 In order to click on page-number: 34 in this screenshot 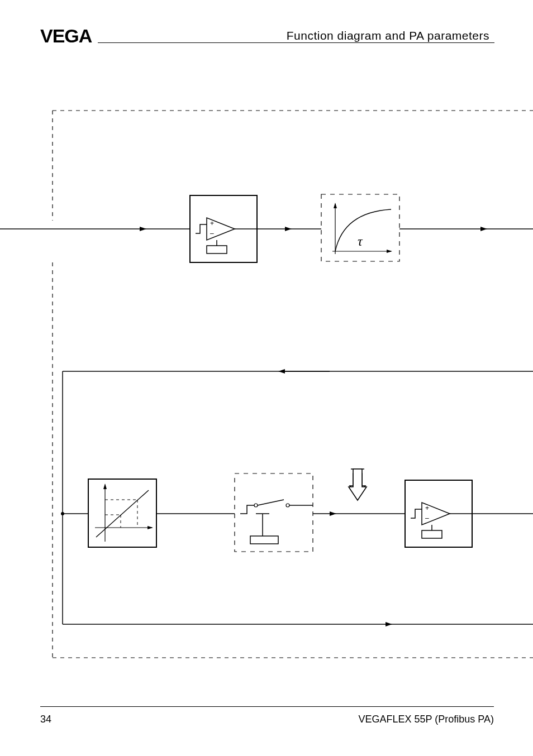, I will do `click(46, 719)`.